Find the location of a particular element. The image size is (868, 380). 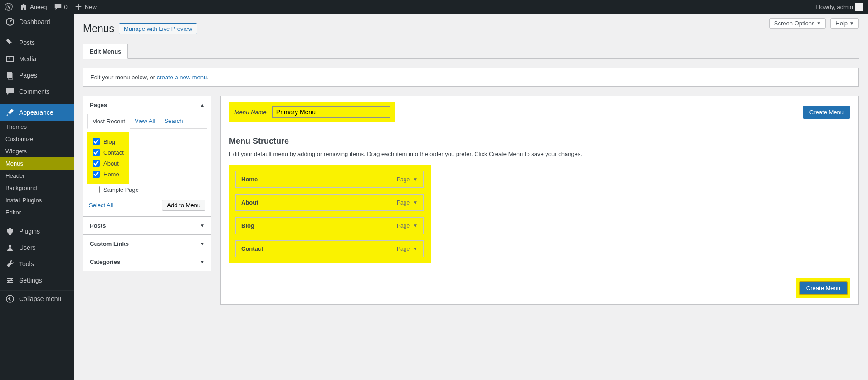

sidebar-item-settings: Settings is located at coordinates (37, 280).